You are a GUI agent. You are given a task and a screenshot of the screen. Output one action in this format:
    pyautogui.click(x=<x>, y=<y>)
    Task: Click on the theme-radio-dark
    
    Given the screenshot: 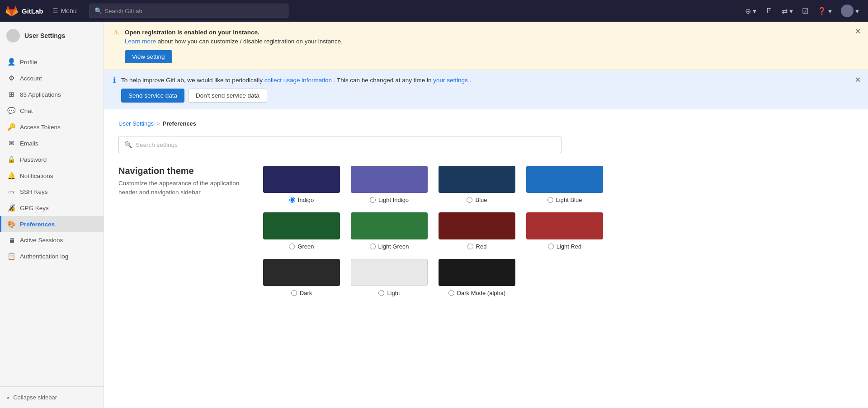 What is the action you would take?
    pyautogui.click(x=294, y=293)
    